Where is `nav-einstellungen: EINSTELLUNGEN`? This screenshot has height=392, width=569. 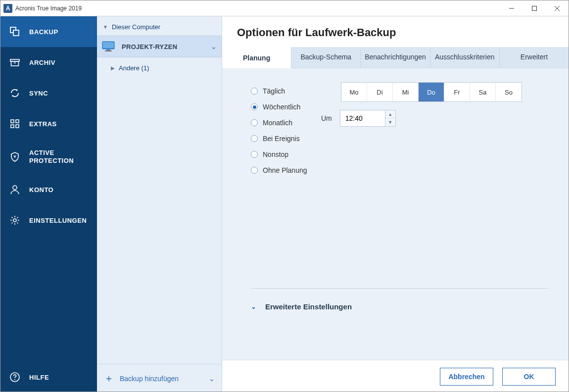
nav-einstellungen: EINSTELLUNGEN is located at coordinates (48, 220).